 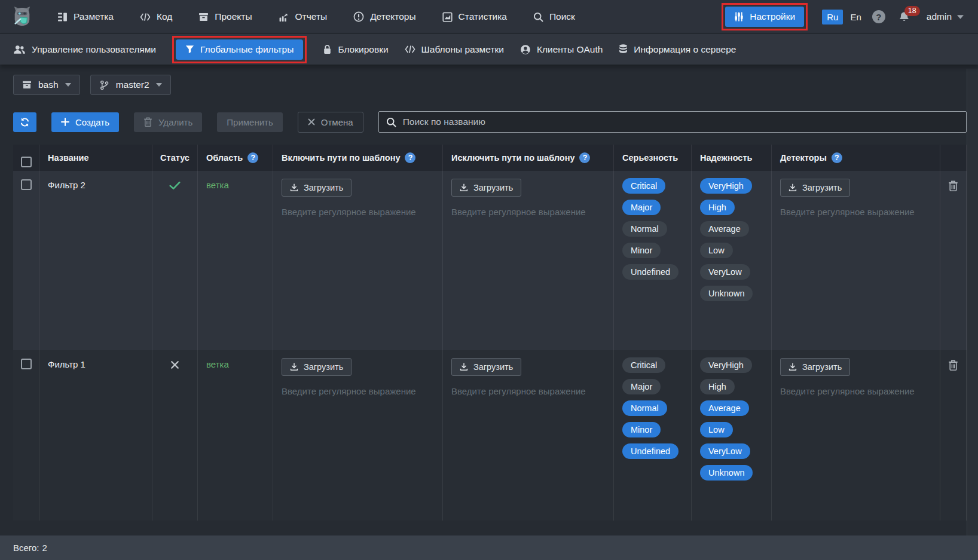 What do you see at coordinates (726, 158) in the screenshot?
I see `column-header-reliability: Надежность` at bounding box center [726, 158].